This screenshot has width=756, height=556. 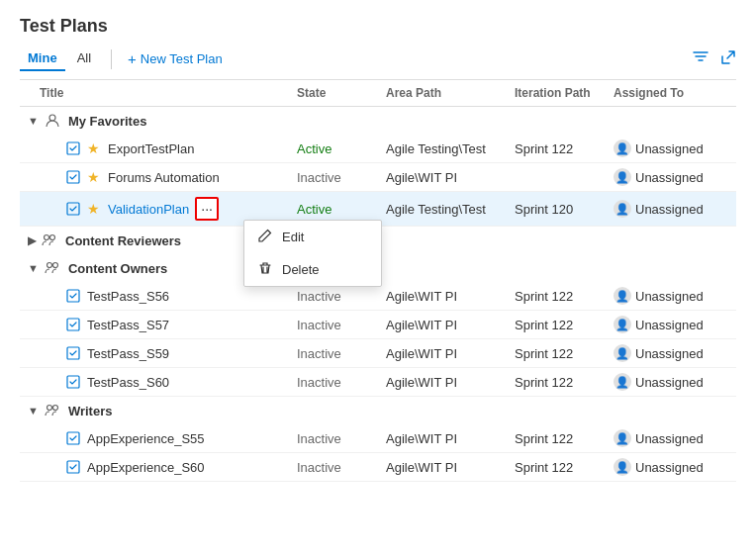 I want to click on row-name: AppExperience_S60, so click(x=146, y=467).